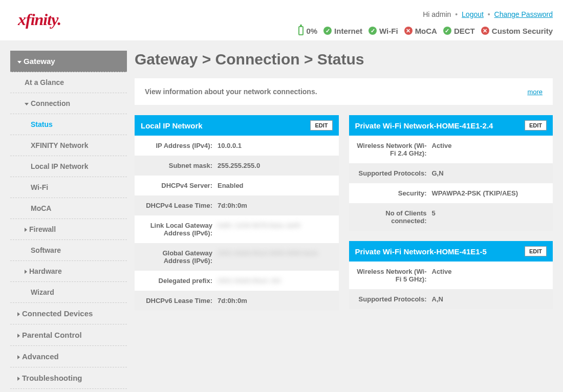  I want to click on page-title: Gateway > Connection > Status, so click(344, 59).